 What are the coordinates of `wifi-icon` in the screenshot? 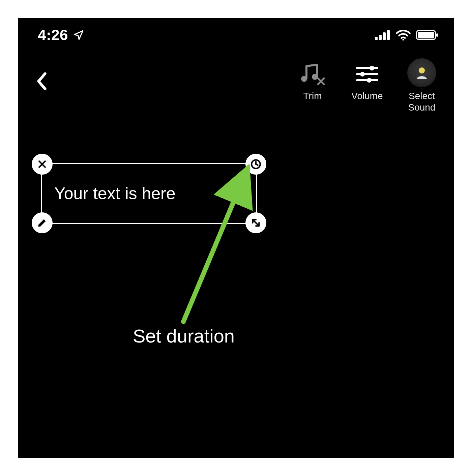 It's located at (403, 35).